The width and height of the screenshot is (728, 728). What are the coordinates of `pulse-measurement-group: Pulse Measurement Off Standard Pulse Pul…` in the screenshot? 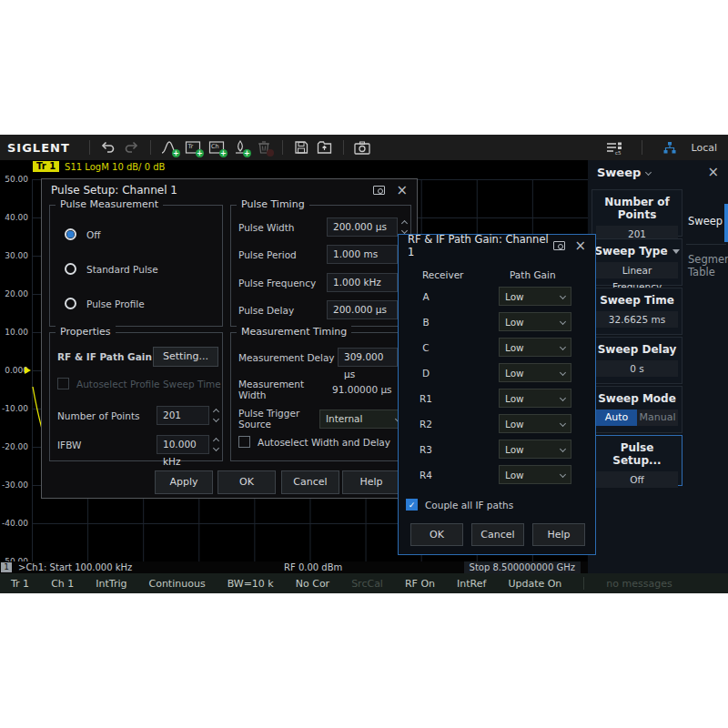 It's located at (136, 266).